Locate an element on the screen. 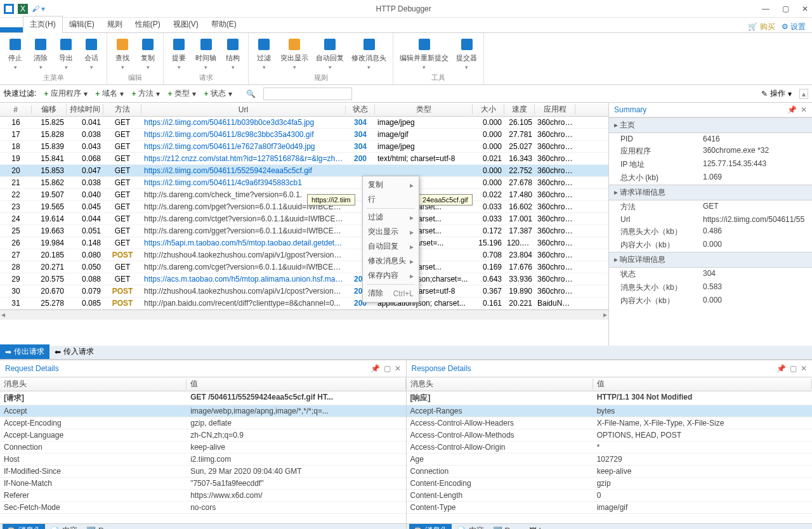  req-col-header: 消息头 is located at coordinates (93, 384).